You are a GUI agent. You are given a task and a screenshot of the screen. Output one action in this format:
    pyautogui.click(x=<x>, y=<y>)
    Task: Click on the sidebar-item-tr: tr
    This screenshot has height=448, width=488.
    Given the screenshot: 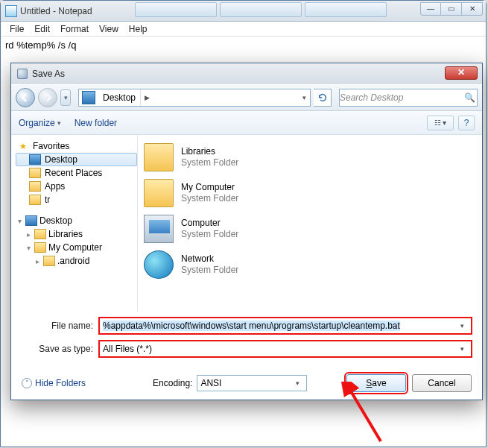 What is the action you would take?
    pyautogui.click(x=76, y=200)
    